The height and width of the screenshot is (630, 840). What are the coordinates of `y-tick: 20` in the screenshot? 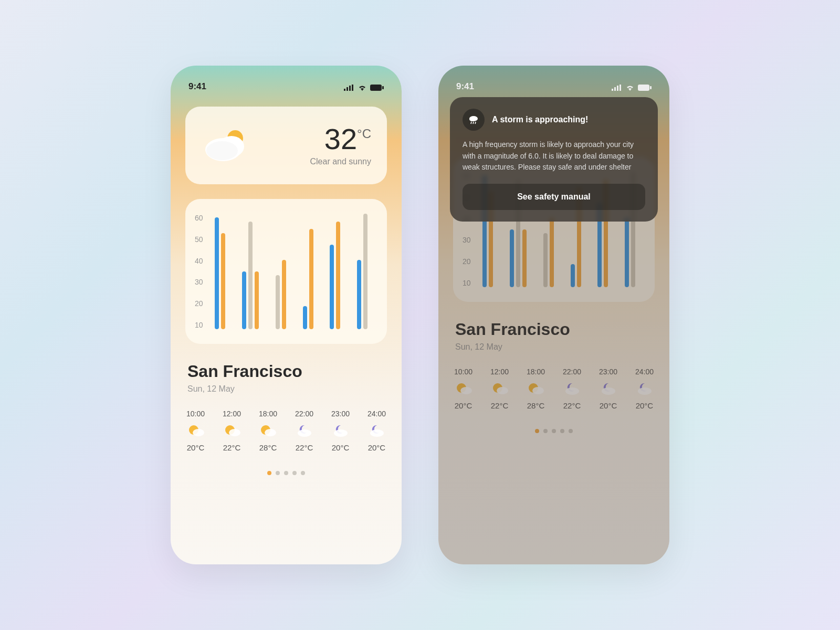 It's located at (467, 261).